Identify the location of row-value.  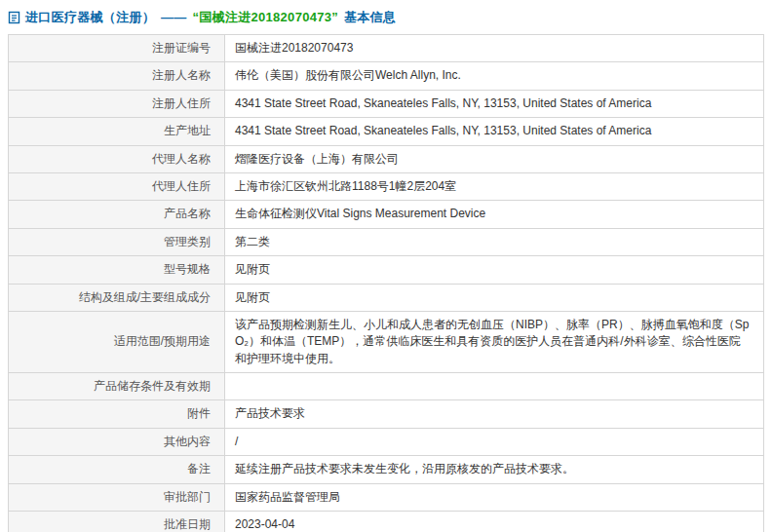
(495, 387).